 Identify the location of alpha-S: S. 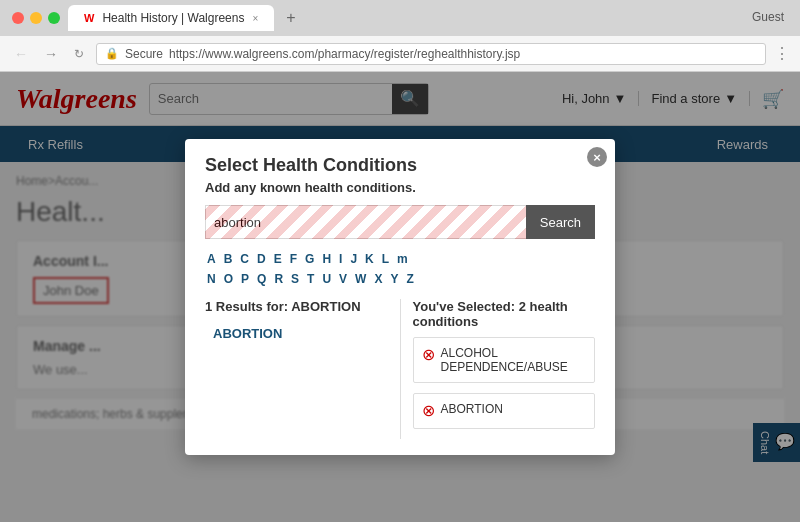
(295, 279).